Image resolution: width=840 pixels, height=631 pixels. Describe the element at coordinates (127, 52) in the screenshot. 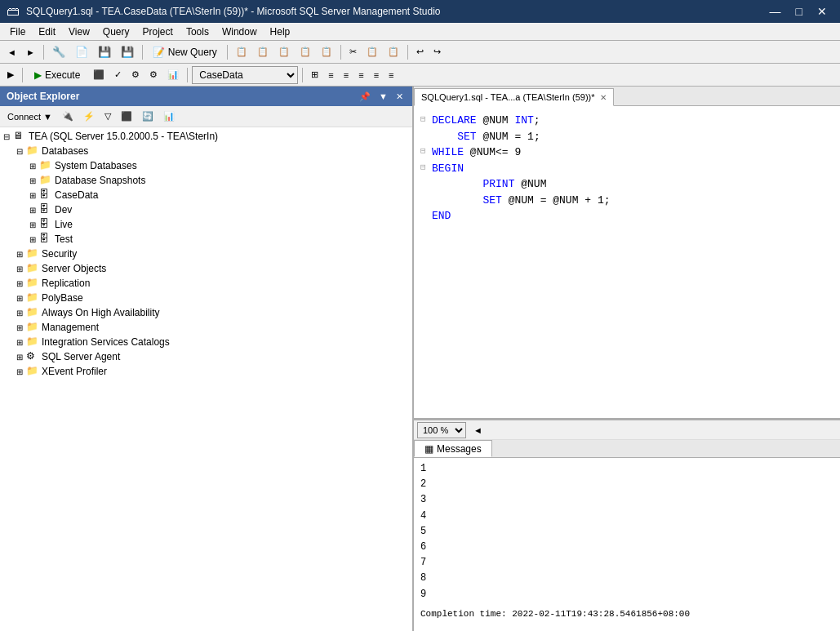

I see `toolbar-btn-4: 💾` at that location.